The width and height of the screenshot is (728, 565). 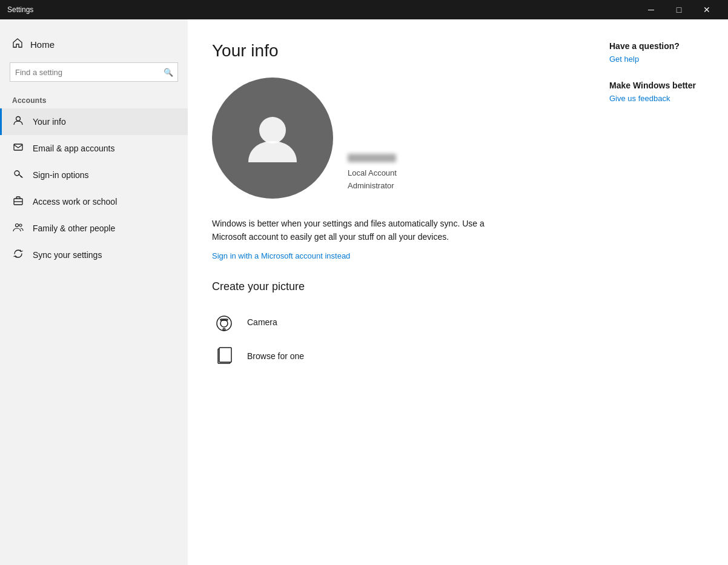 What do you see at coordinates (371, 185) in the screenshot?
I see `account-type-line2: Administrator` at bounding box center [371, 185].